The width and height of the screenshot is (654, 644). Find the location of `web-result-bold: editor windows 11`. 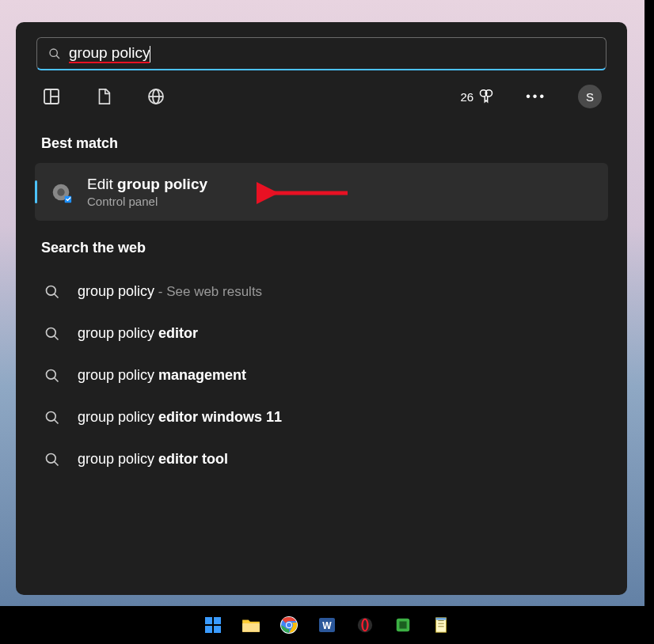

web-result-bold: editor windows 11 is located at coordinates (220, 417).